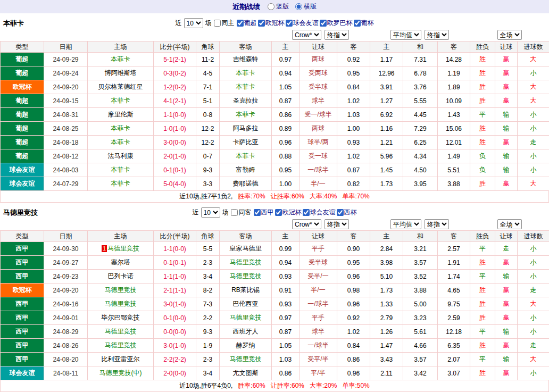 This screenshot has width=549, height=392. What do you see at coordinates (175, 373) in the screenshot?
I see `match-score: 2-0(0-0)` at bounding box center [175, 373].